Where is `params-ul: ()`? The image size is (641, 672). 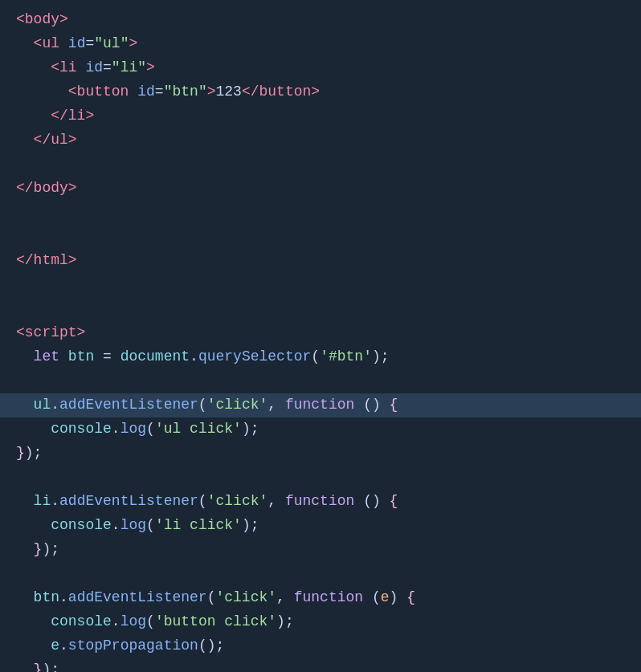
params-ul: () is located at coordinates (371, 405).